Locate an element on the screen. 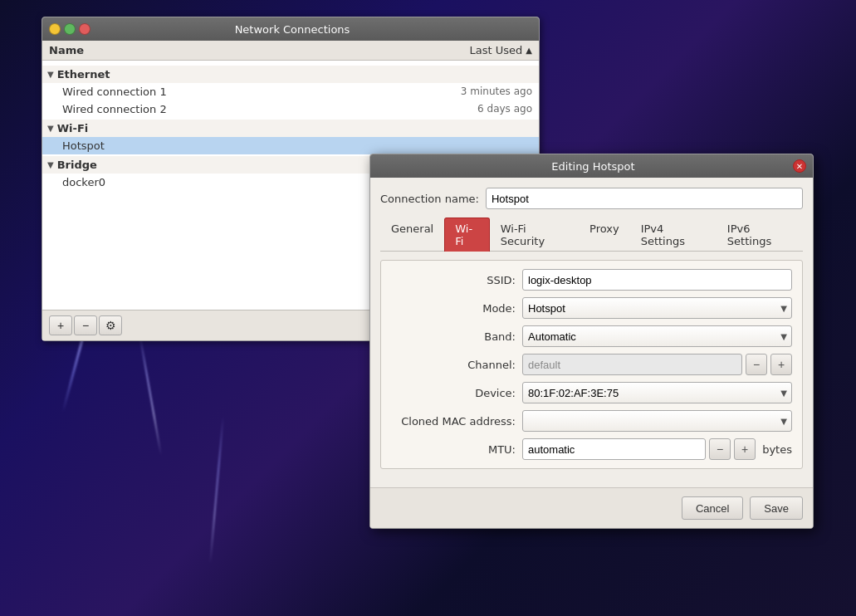  edit-titlebar: Editing Hotspot ✕ is located at coordinates (591, 166).